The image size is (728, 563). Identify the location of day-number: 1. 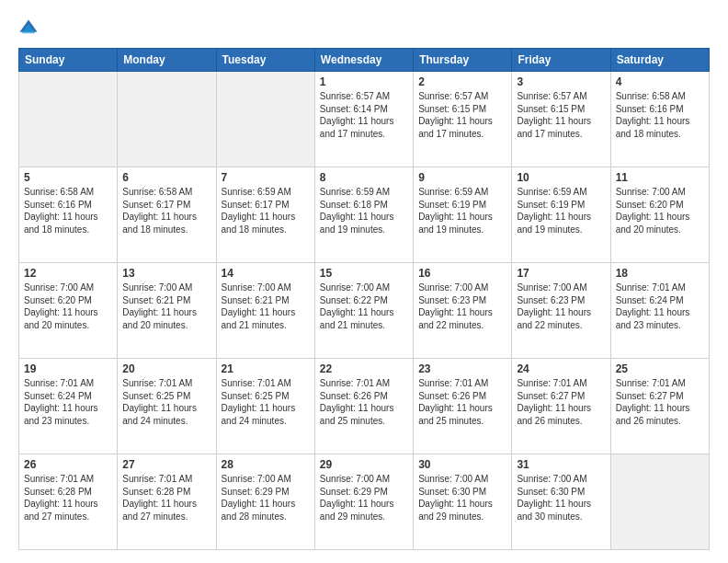
(364, 82).